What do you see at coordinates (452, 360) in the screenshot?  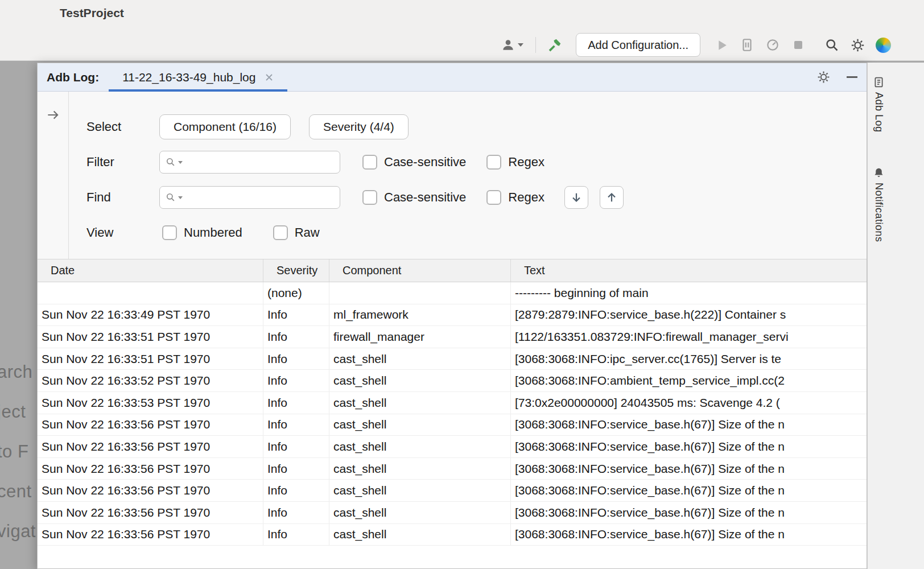 I see `table-row: Sun Nov 22 16:33:51 PST 1970 Info cast_s…` at bounding box center [452, 360].